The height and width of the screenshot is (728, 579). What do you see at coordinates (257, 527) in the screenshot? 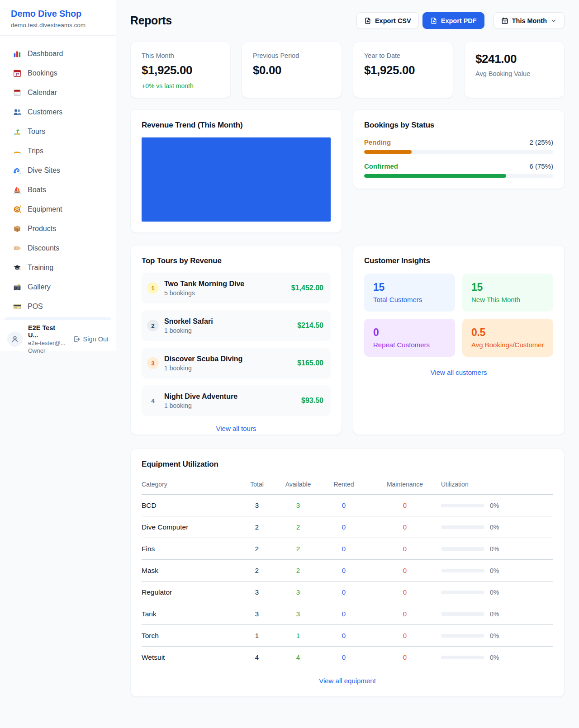
I see `equipment-total: 2` at bounding box center [257, 527].